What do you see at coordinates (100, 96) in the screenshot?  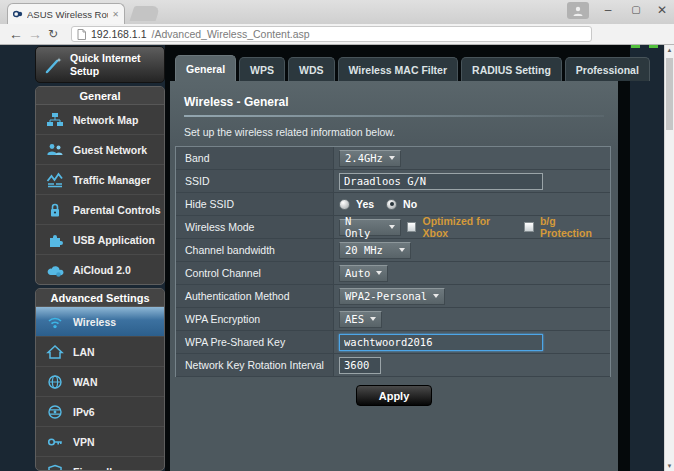 I see `sidebar-general-header: General` at bounding box center [100, 96].